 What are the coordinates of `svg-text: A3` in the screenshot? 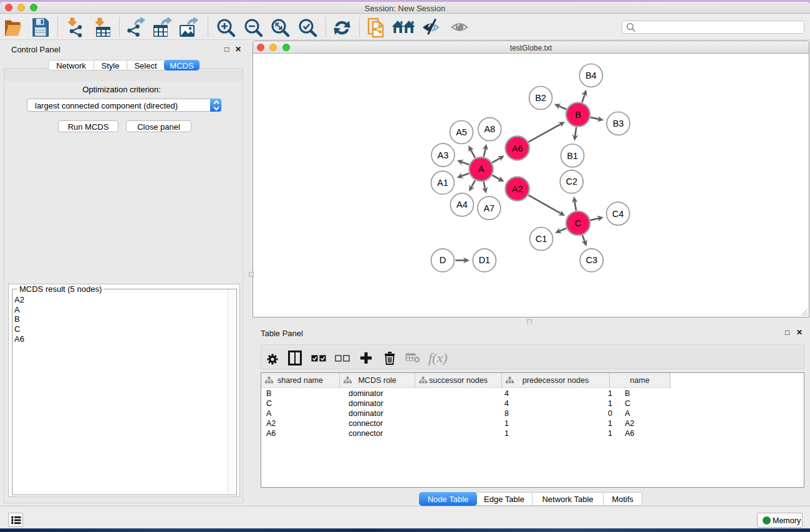 It's located at (443, 155).